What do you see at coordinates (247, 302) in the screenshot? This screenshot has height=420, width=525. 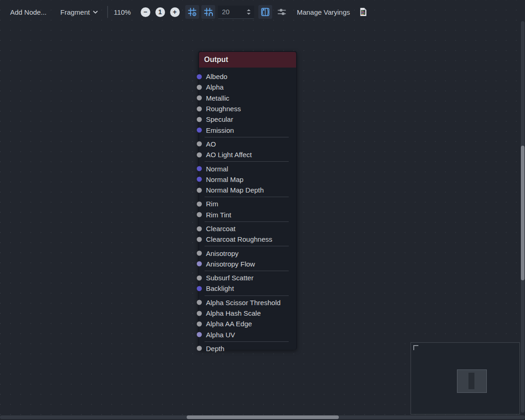 I see `output-port-row: Alpha Scissor Threshold` at bounding box center [247, 302].